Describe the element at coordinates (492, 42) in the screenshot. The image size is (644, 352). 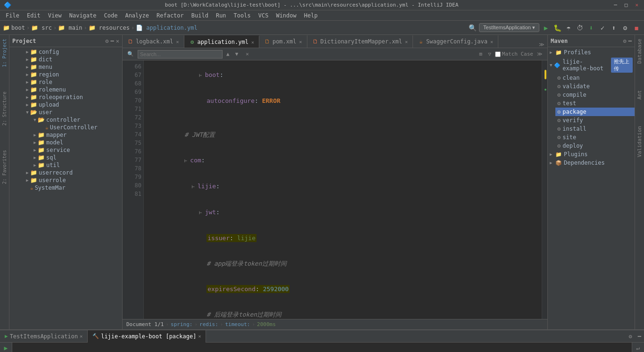
I see `tab-close-swaggerconfig: ✕` at that location.